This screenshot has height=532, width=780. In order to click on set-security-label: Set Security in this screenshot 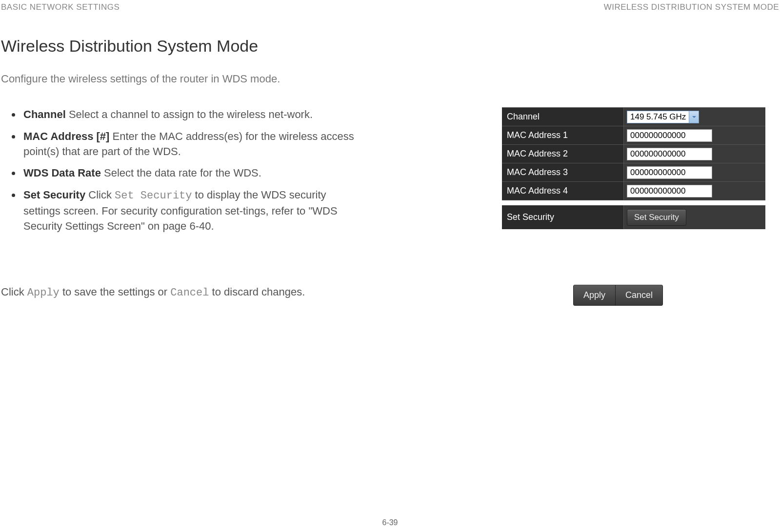, I will do `click(563, 217)`.